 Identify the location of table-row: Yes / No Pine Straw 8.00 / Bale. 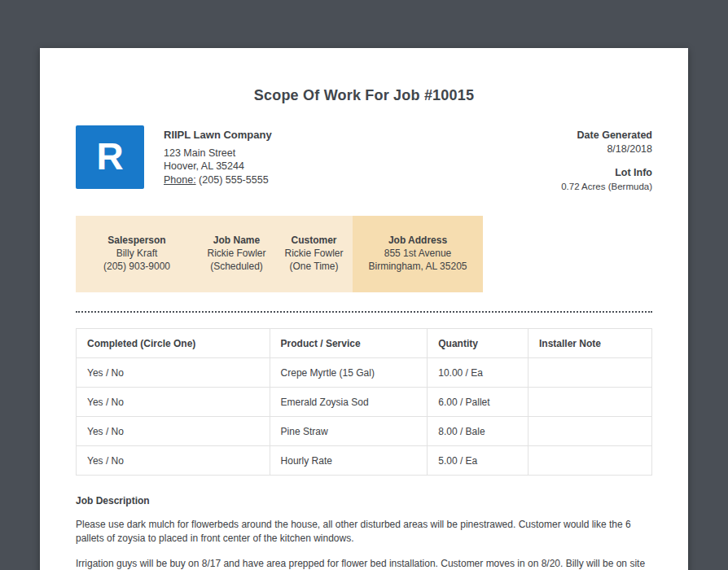
(365, 432).